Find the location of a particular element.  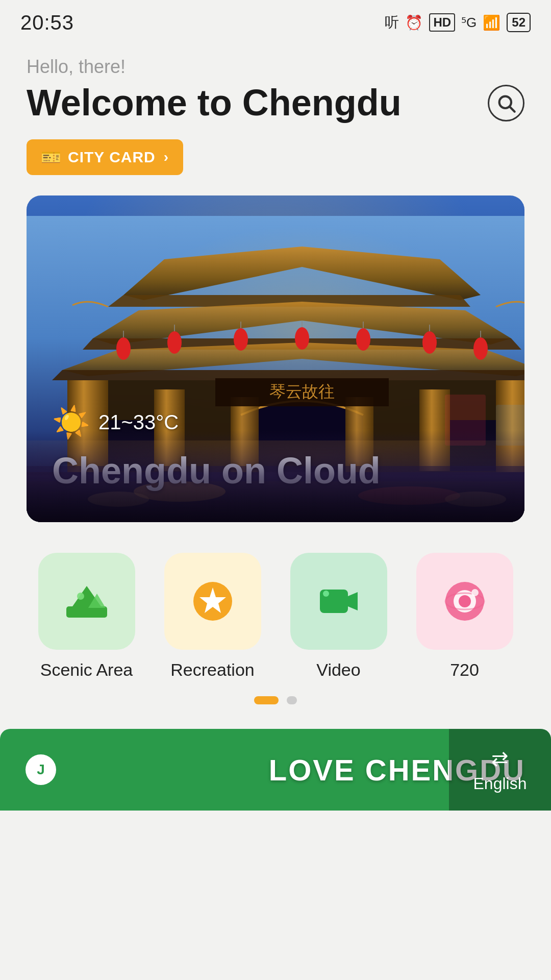

city-card-label: CITY CARD is located at coordinates (112, 157).